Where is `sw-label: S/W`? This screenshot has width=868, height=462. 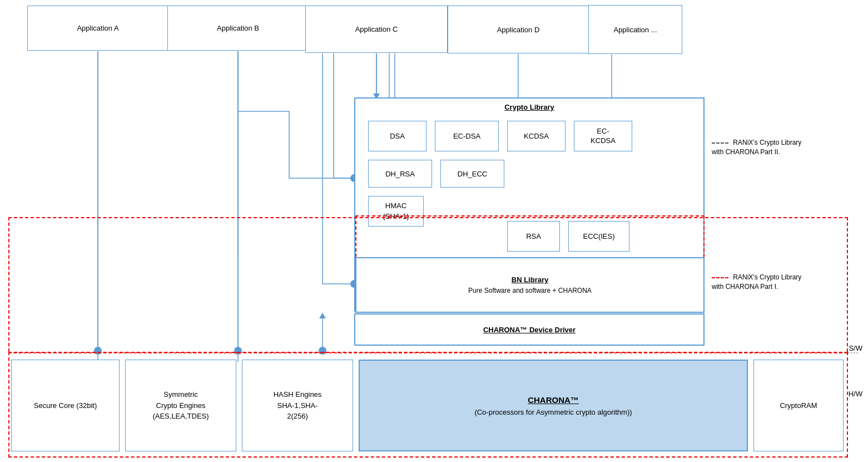
sw-label: S/W is located at coordinates (855, 348).